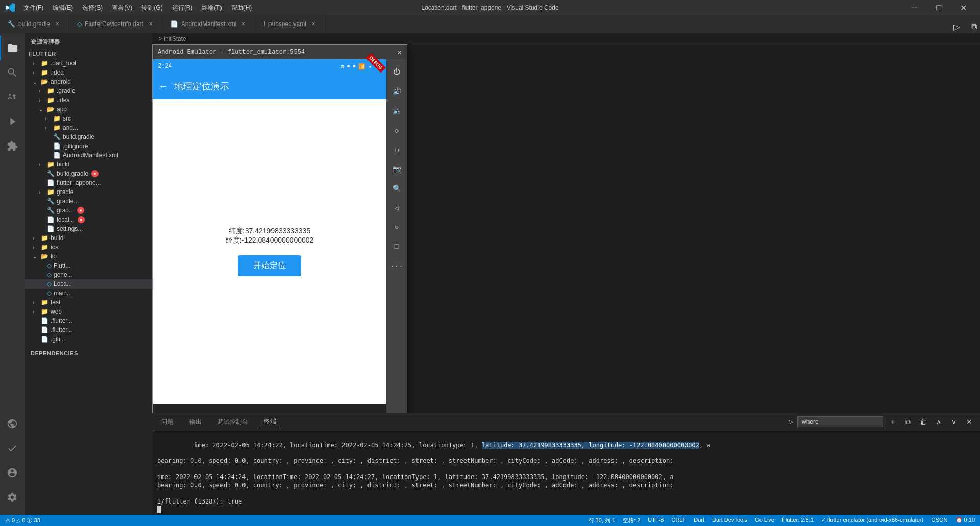  What do you see at coordinates (88, 284) in the screenshot?
I see `sidebar-item-location-dart: › ◇ Loca...` at bounding box center [88, 284].